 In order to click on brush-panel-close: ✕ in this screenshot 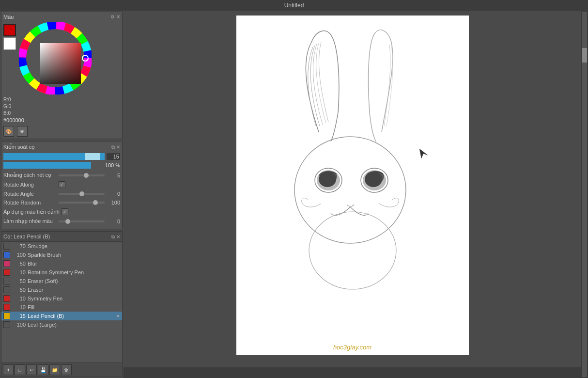, I will do `click(118, 147)`.